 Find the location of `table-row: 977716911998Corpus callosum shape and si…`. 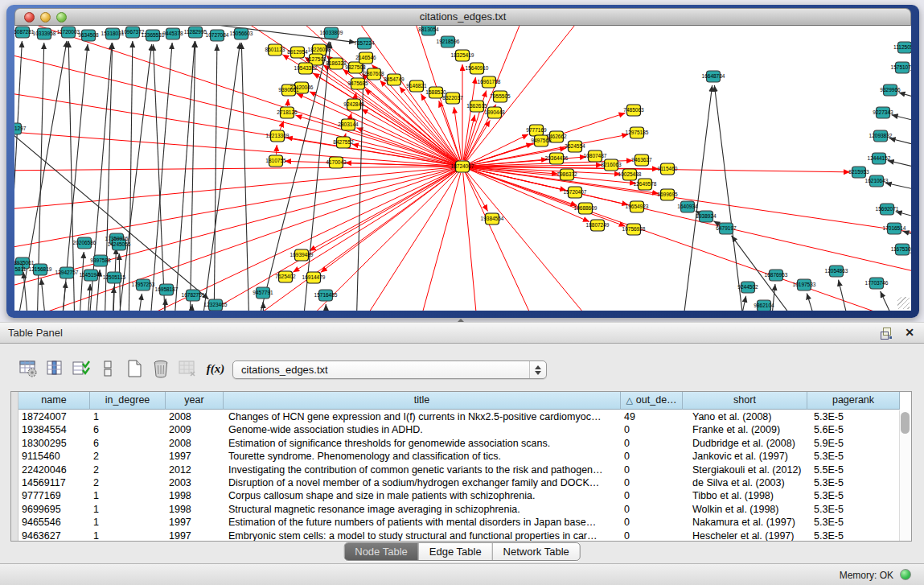

table-row: 977716911998Corpus callosum shape and si… is located at coordinates (459, 496).